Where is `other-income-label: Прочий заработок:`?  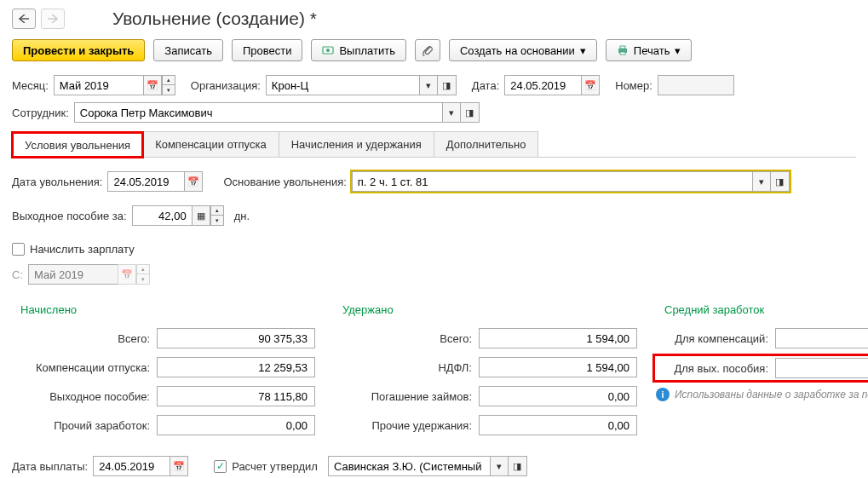 other-income-label: Прочий заработок: is located at coordinates (84, 426).